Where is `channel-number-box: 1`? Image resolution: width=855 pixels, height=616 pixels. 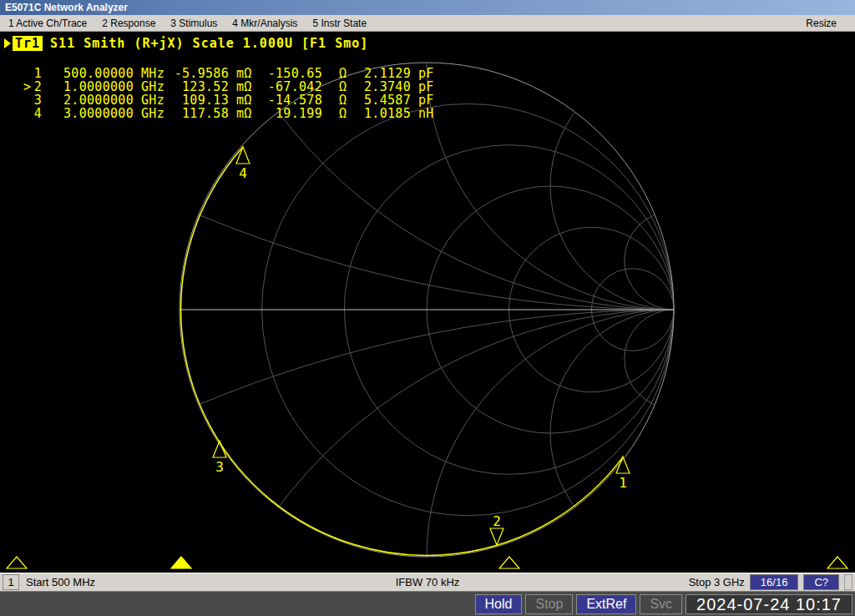 channel-number-box: 1 is located at coordinates (11, 583).